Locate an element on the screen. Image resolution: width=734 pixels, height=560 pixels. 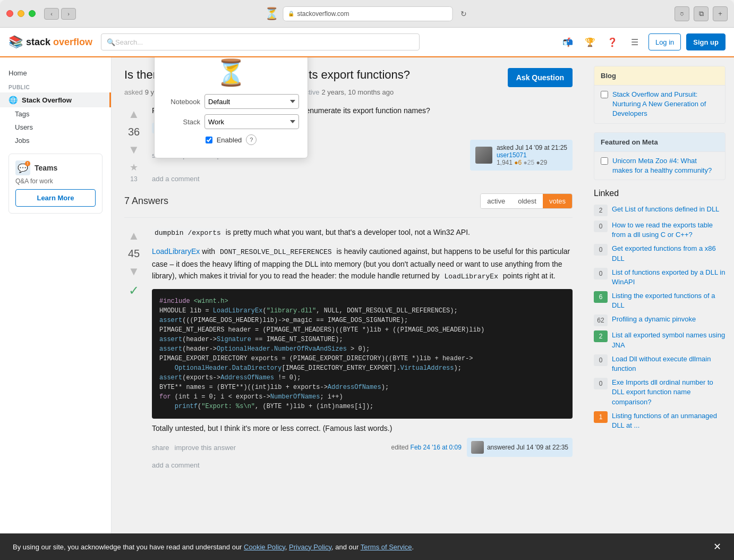
enabled-label: Enabled is located at coordinates (229, 140).